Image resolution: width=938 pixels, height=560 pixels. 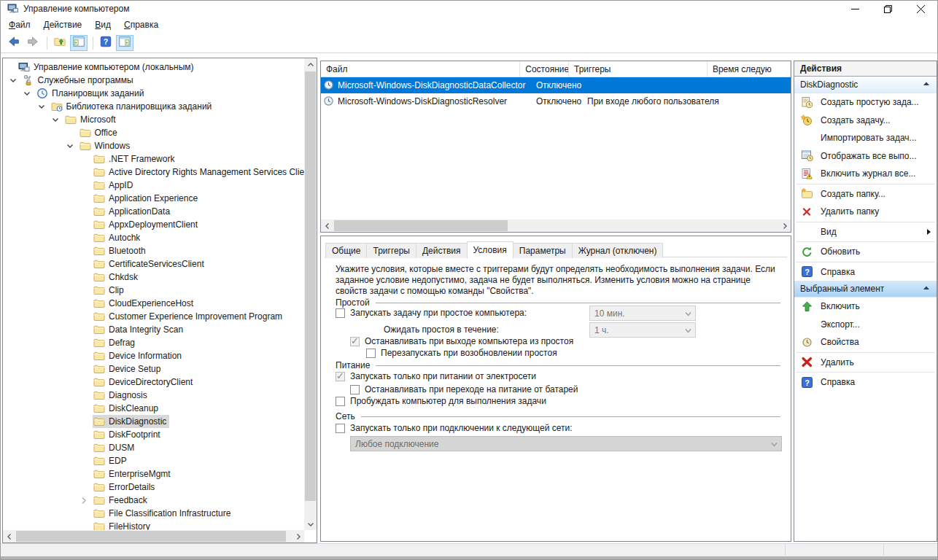 I want to click on action-обновить: Обновить, so click(x=865, y=252).